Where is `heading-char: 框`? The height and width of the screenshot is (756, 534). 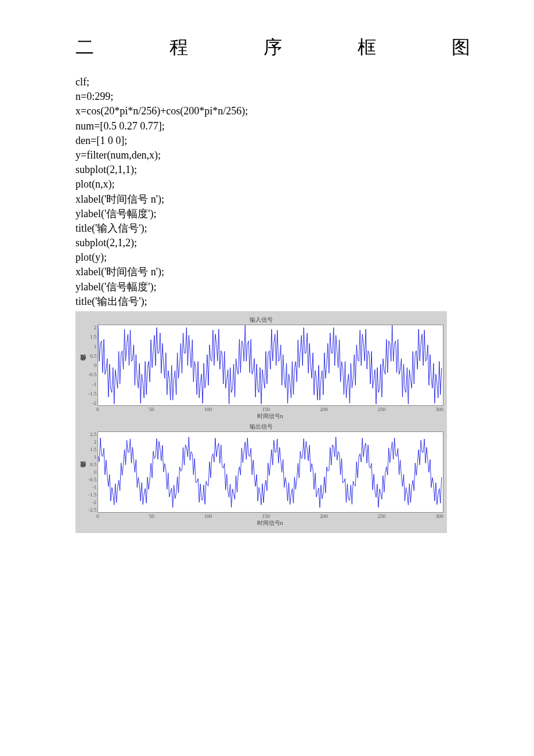 heading-char: 框 is located at coordinates (367, 48).